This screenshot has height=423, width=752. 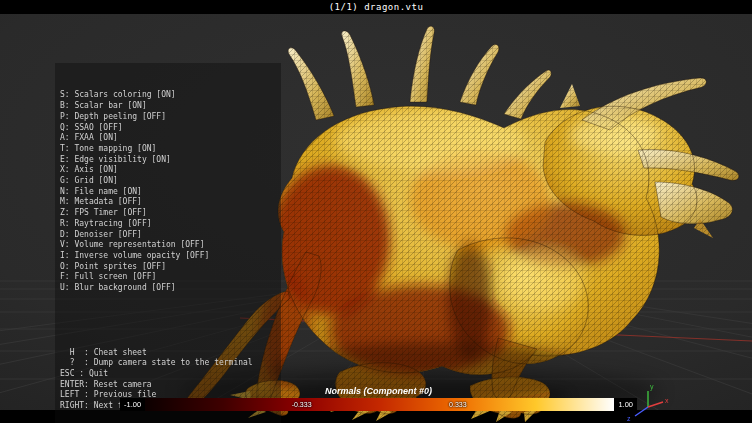 What do you see at coordinates (168, 160) in the screenshot?
I see `cheatsheet-toggle-line: E: Edge visibility [ON]` at bounding box center [168, 160].